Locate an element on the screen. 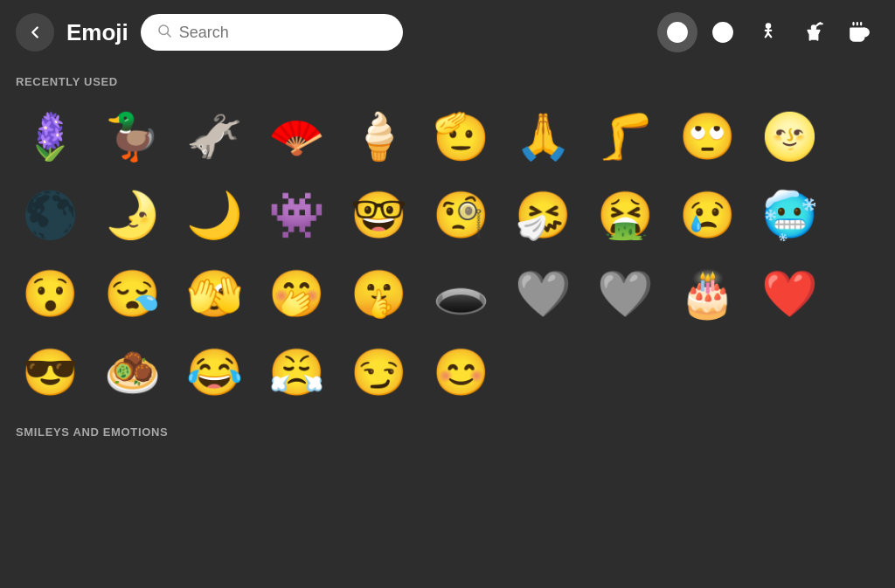 Image resolution: width=895 pixels, height=588 pixels. emoji-icecream: 🍦 is located at coordinates (378, 136).